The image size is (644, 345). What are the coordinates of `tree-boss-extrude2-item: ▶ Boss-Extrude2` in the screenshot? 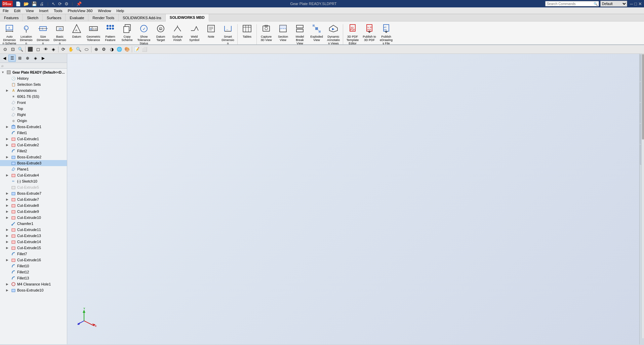 It's located at (34, 157).